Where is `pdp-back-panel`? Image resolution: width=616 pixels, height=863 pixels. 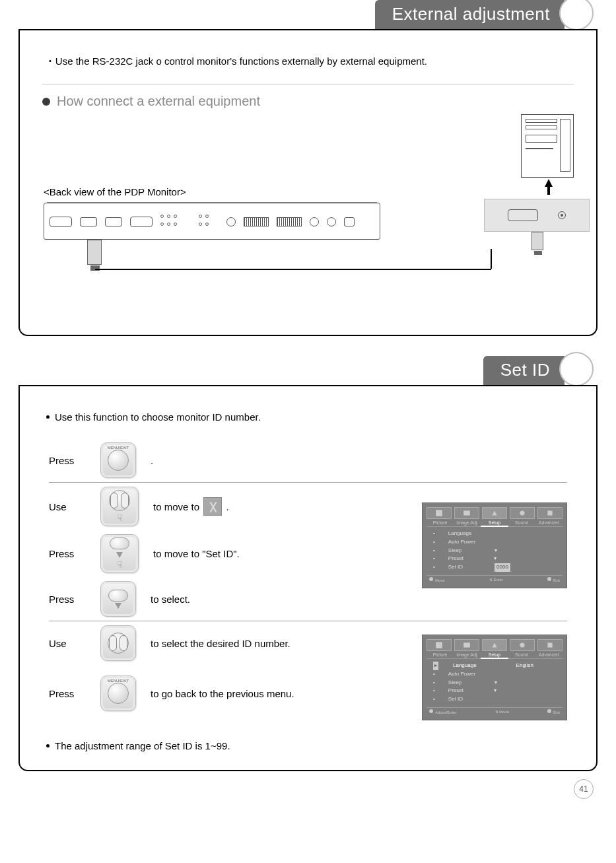 pdp-back-panel is located at coordinates (212, 221).